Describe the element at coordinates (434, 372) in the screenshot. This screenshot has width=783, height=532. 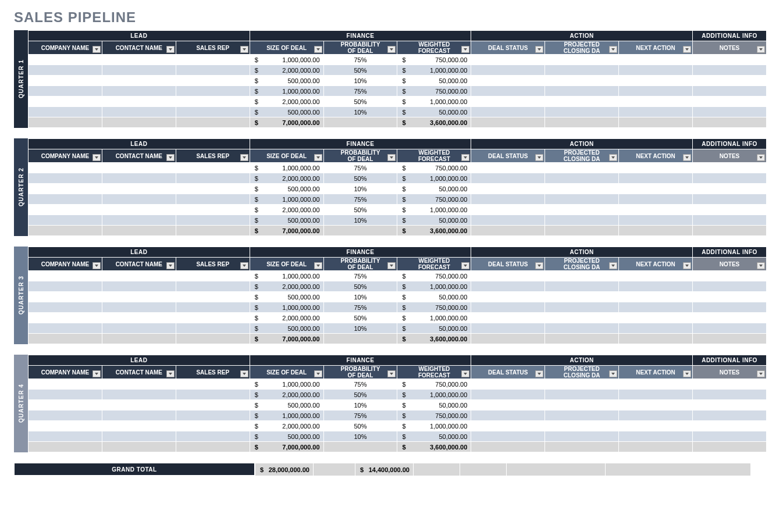
I see `col-header-forecast: WEIGHTEDFORECAST` at that location.